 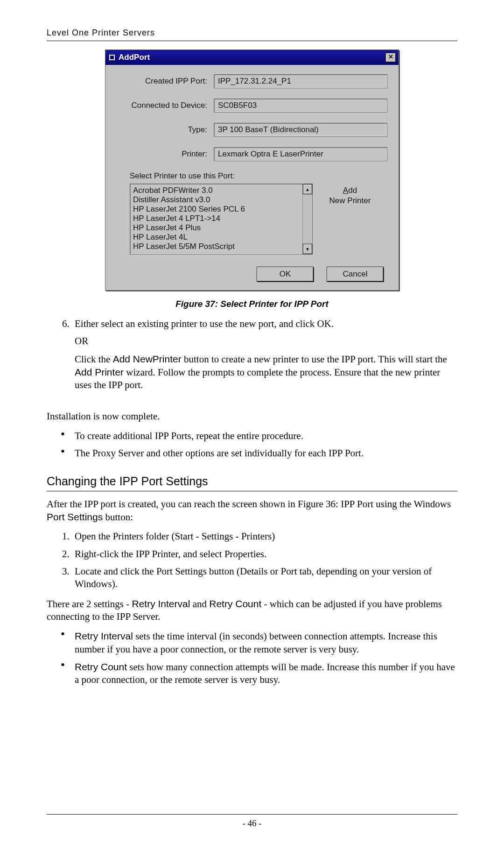 What do you see at coordinates (165, 130) in the screenshot?
I see `type-label: Type:` at bounding box center [165, 130].